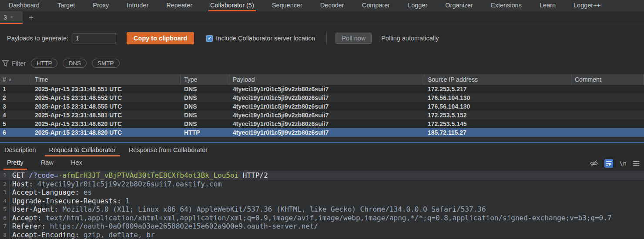 Image resolution: width=644 pixels, height=239 pixels. What do you see at coordinates (498, 80) in the screenshot?
I see `column-header-source-ip-address: Source IP address` at bounding box center [498, 80].